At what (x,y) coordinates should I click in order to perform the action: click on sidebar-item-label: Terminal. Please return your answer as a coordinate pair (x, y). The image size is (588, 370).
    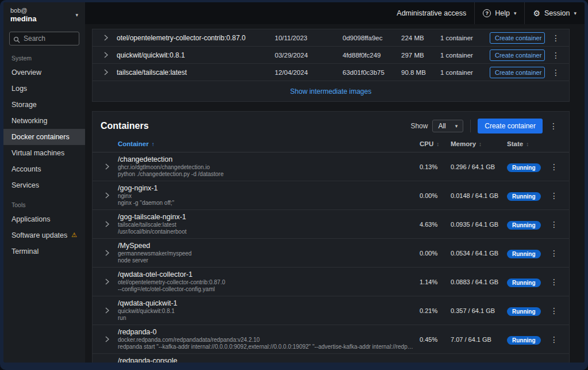
    Looking at the image, I should click on (25, 251).